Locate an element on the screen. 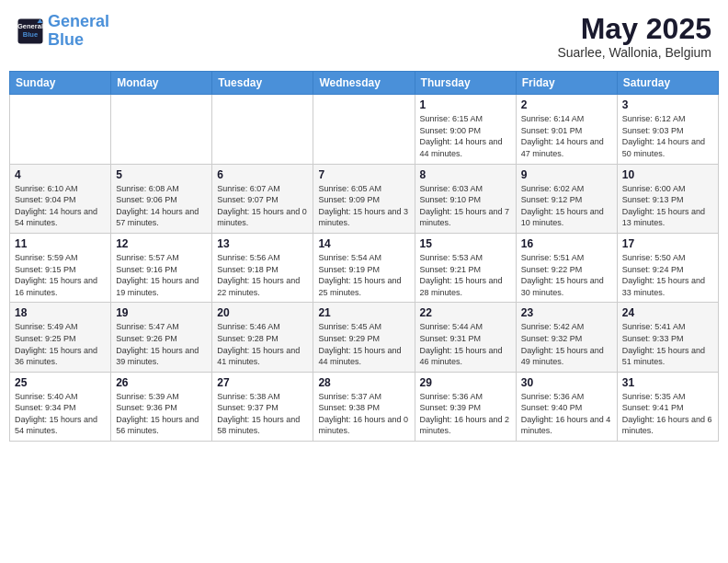  day-number: 16 is located at coordinates (566, 244).